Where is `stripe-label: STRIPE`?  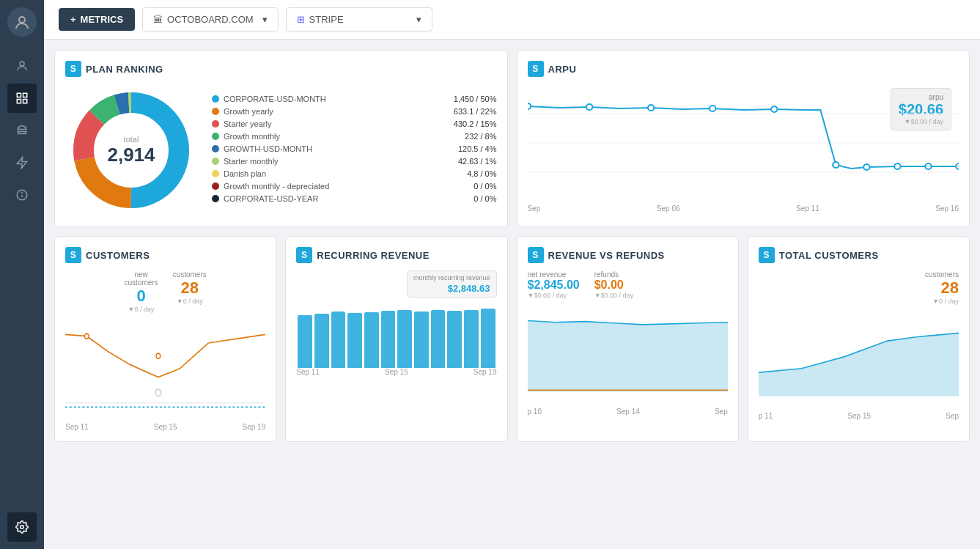
stripe-label: STRIPE is located at coordinates (327, 19).